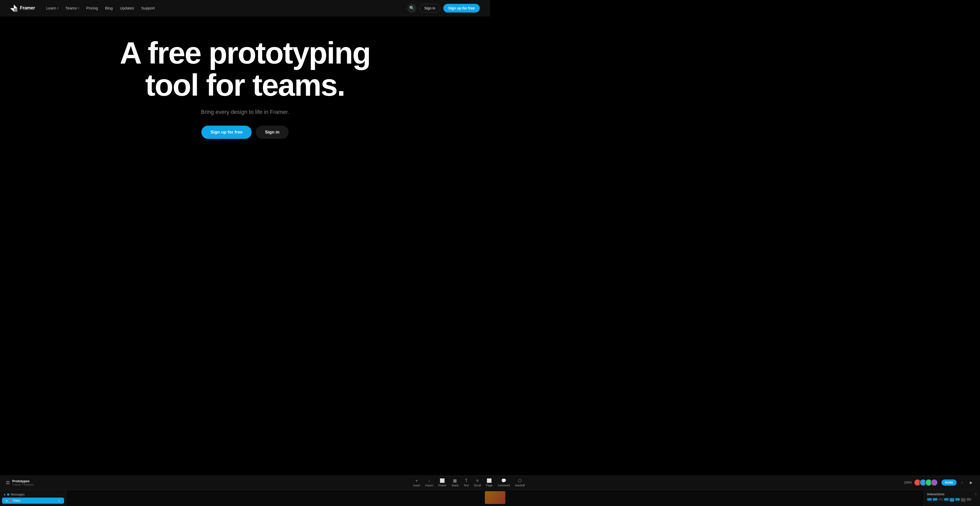 The image size is (980, 506). What do you see at coordinates (109, 8) in the screenshot?
I see `nav-blog: Blog` at bounding box center [109, 8].